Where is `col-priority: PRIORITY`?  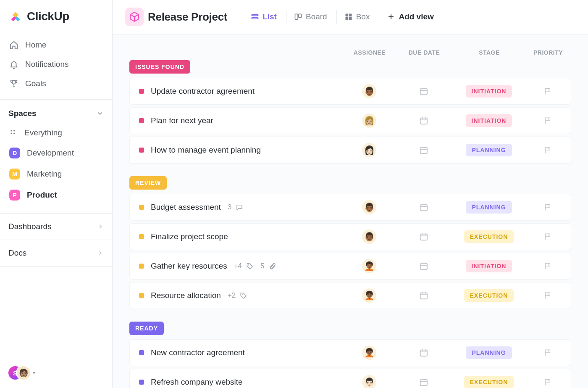
col-priority: PRIORITY is located at coordinates (548, 53).